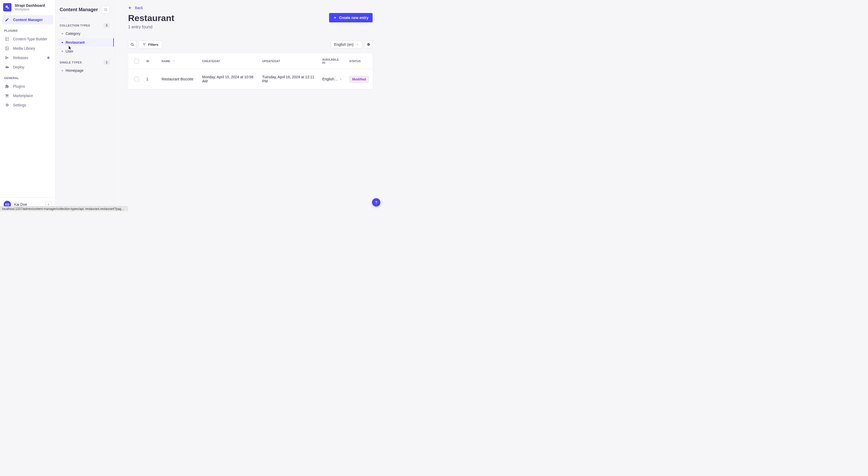  Describe the element at coordinates (28, 20) in the screenshot. I see `nav-label: Content Manager` at that location.